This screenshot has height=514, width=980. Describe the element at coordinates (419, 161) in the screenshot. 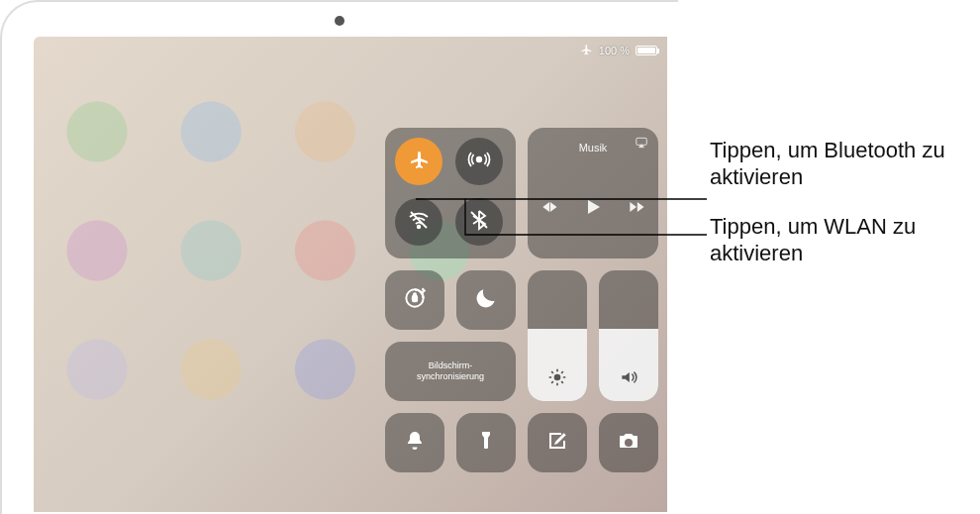

I see `airplane-mode-toggle` at that location.